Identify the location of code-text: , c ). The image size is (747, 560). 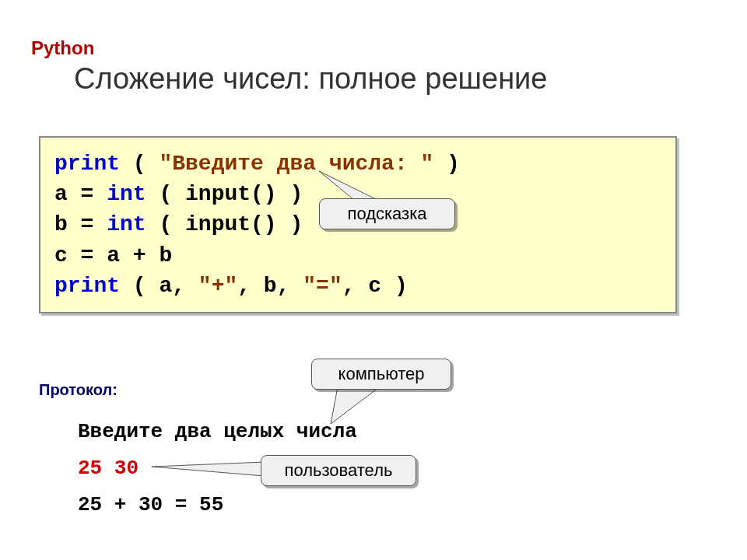
(375, 286).